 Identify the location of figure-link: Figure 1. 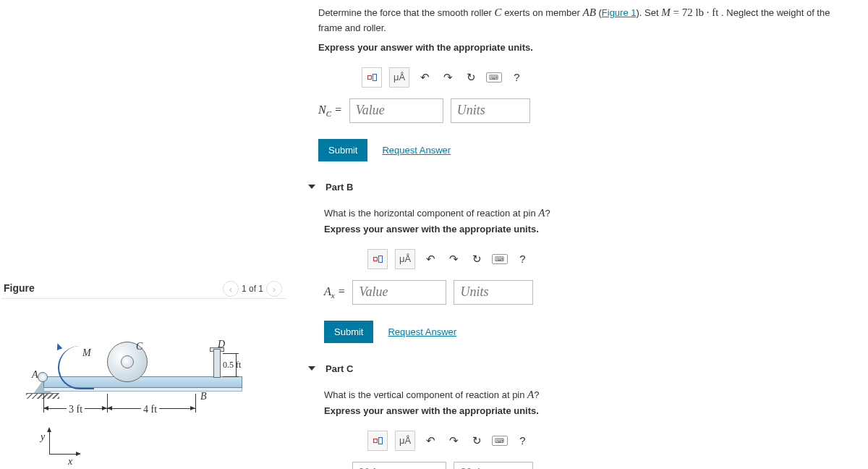
(619, 13).